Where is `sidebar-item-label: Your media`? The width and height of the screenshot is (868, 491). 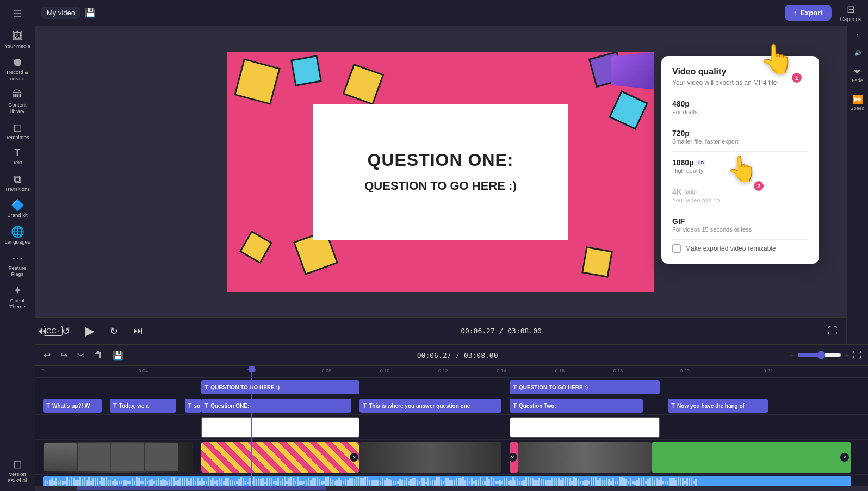
sidebar-item-label: Your media is located at coordinates (17, 46).